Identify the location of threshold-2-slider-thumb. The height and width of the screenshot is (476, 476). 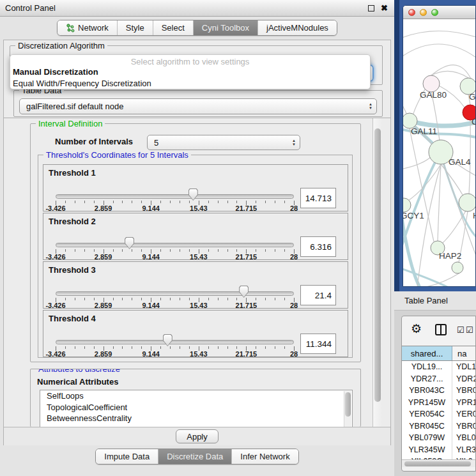
(129, 243).